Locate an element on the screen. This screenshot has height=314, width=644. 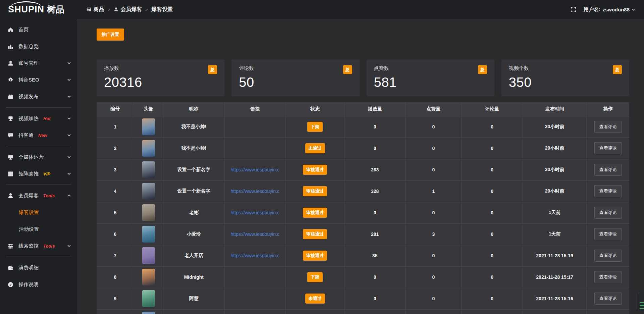
status-badge: 未通过 is located at coordinates (315, 148).